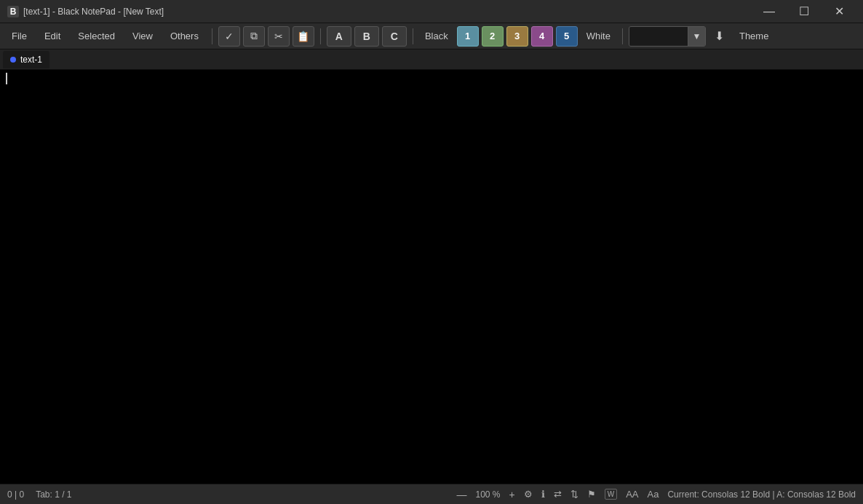  Describe the element at coordinates (52, 36) in the screenshot. I see `menu-edit: Edit` at that location.